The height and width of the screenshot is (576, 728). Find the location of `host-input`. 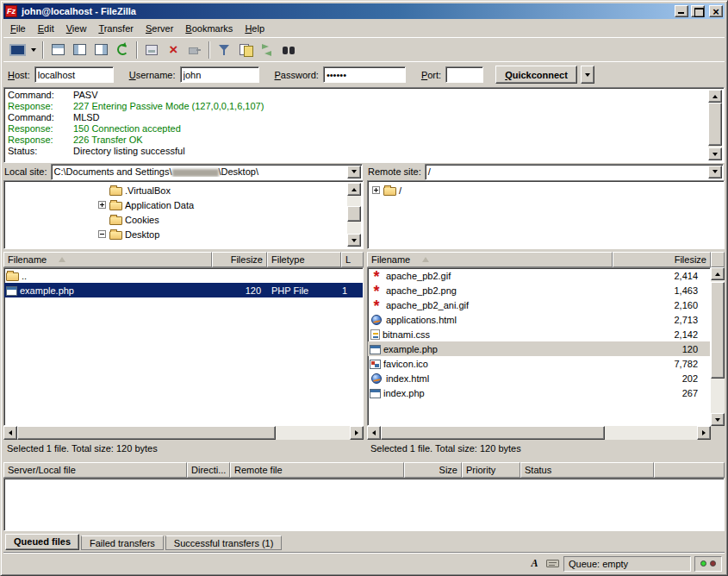

host-input is located at coordinates (74, 74).